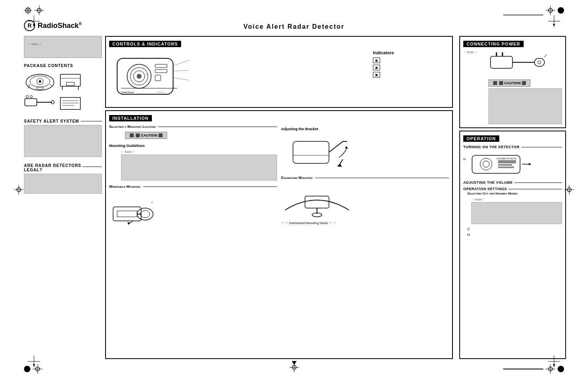 The width and height of the screenshot is (588, 381). I want to click on windshield-content: ↙, so click(193, 209).